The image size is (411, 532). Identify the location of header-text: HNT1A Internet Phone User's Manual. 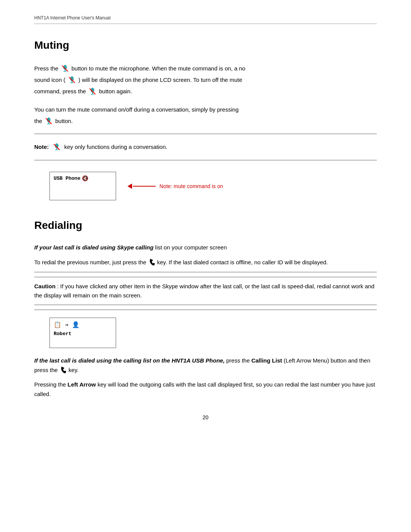
(72, 18).